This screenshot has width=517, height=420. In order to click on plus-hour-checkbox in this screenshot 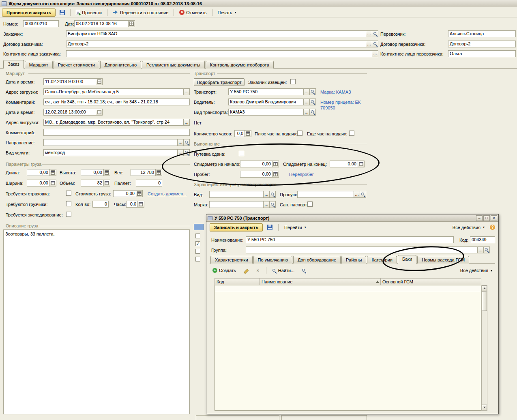, I will do `click(300, 133)`.